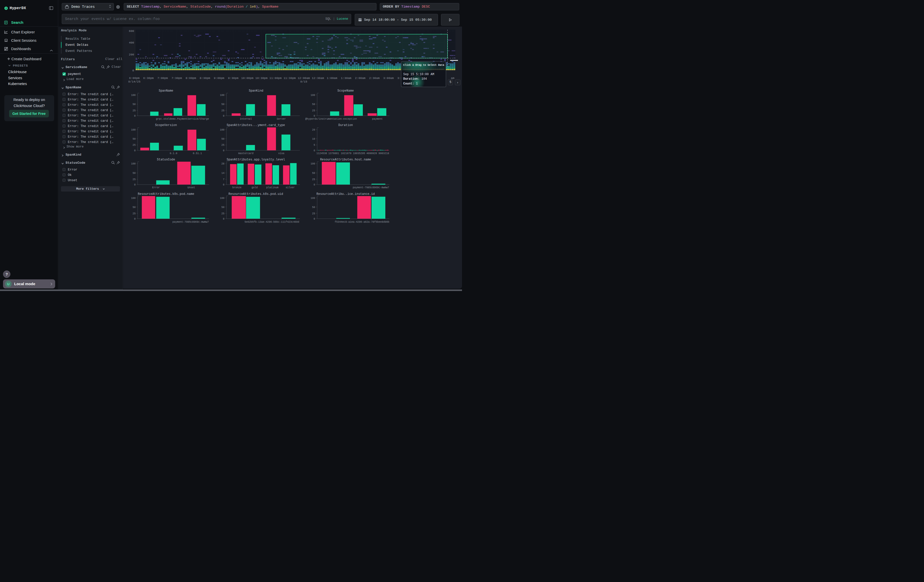 This screenshot has height=582, width=924. I want to click on svg-text: 9/14/25, so click(134, 81).